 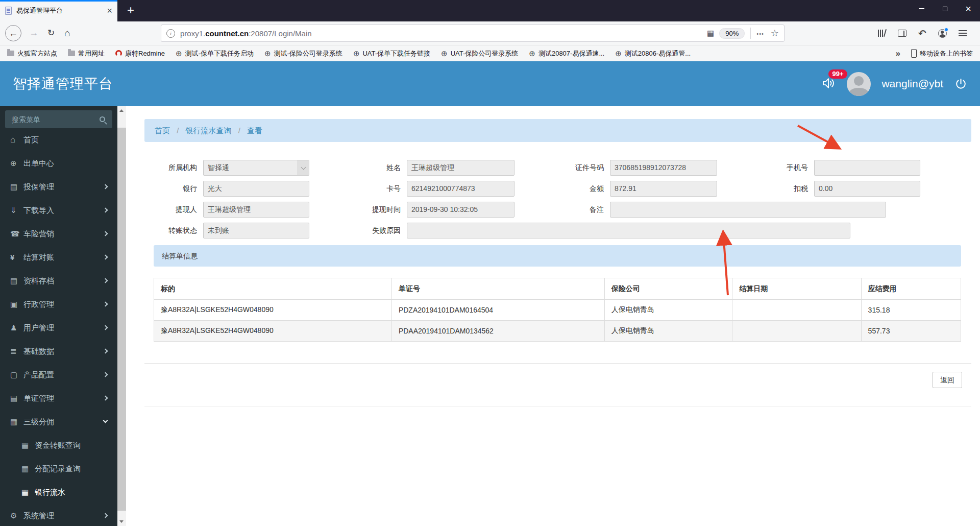 What do you see at coordinates (961, 84) in the screenshot?
I see `logout-power-icon` at bounding box center [961, 84].